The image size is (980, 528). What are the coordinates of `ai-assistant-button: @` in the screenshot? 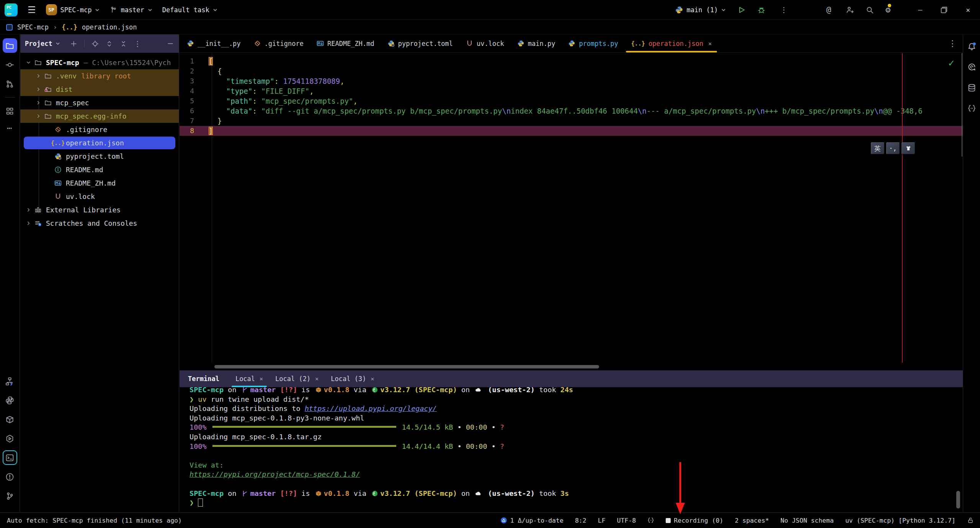 It's located at (828, 10).